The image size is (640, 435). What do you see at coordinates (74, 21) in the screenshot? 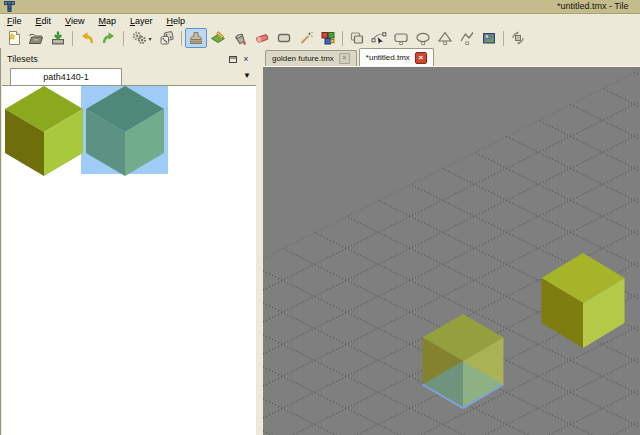
I see `menu-view: View` at bounding box center [74, 21].